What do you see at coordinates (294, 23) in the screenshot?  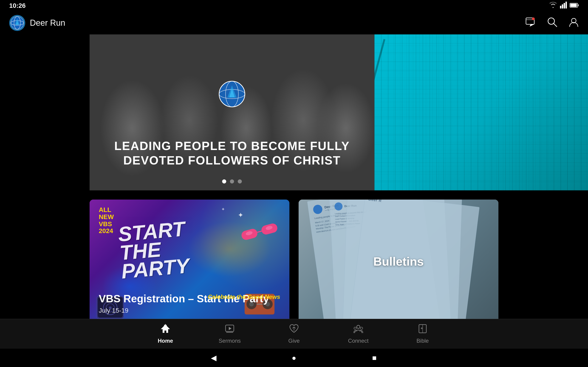 I see `app-bar: Deer Run` at bounding box center [294, 23].